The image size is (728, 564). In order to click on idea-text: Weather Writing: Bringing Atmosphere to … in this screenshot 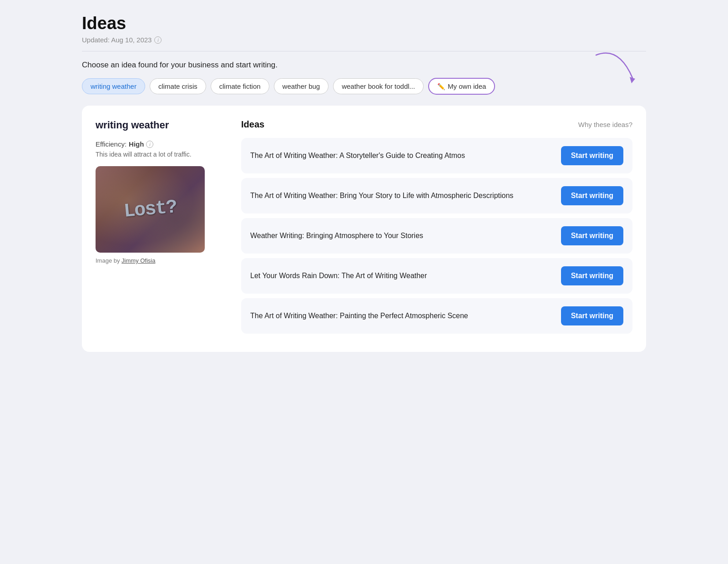, I will do `click(402, 236)`.